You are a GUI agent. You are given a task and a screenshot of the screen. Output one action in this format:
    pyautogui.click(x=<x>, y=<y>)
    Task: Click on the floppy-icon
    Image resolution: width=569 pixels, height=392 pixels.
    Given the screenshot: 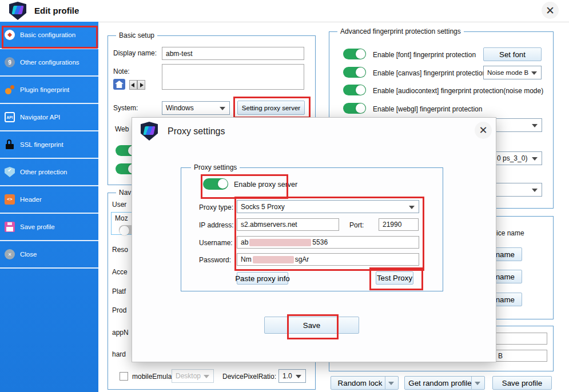 What is the action you would take?
    pyautogui.click(x=10, y=227)
    